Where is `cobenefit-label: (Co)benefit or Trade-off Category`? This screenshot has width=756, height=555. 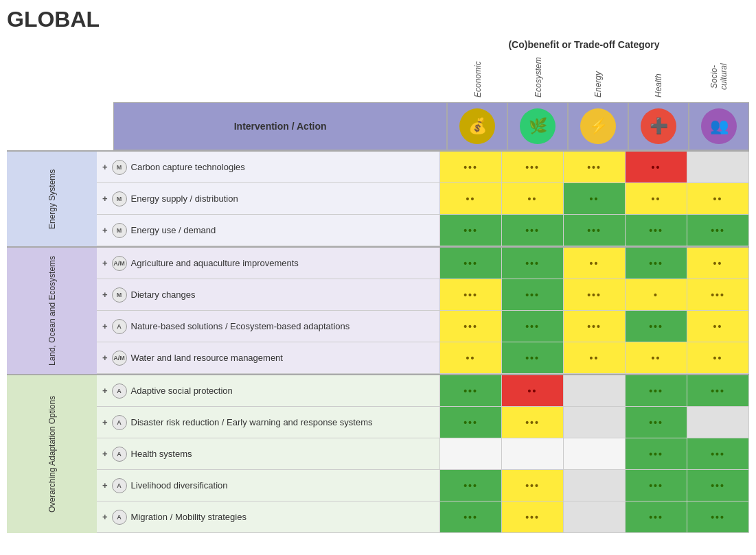 cobenefit-label: (Co)benefit or Trade-off Category is located at coordinates (584, 45).